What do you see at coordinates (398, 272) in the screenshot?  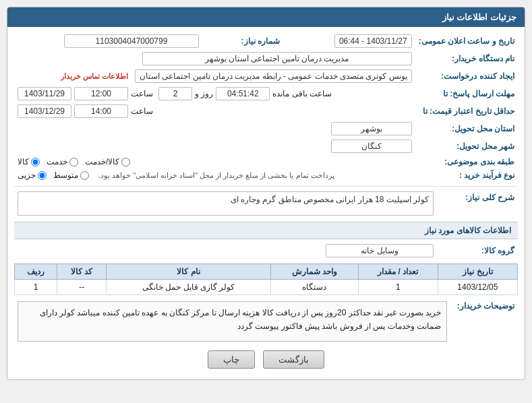 I see `col-tedad: تعداد / مقدار` at bounding box center [398, 272].